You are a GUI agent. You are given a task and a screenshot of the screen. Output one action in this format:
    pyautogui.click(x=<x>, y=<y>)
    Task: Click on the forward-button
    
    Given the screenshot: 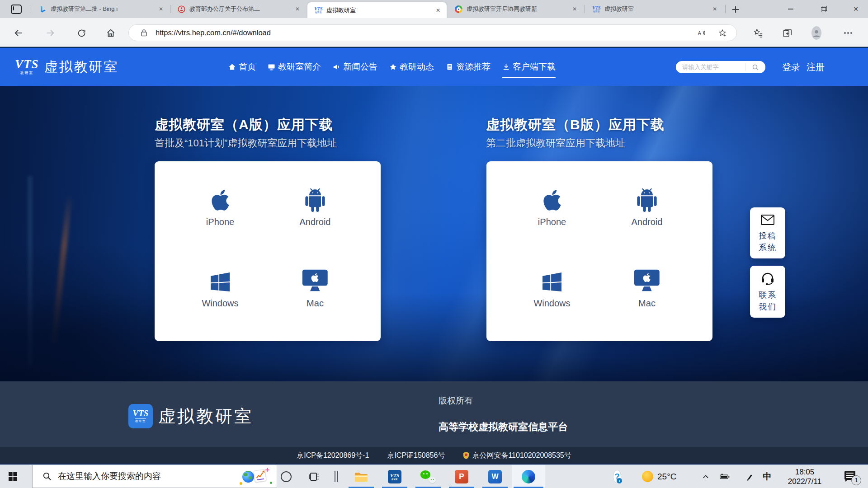 What is the action you would take?
    pyautogui.click(x=50, y=33)
    